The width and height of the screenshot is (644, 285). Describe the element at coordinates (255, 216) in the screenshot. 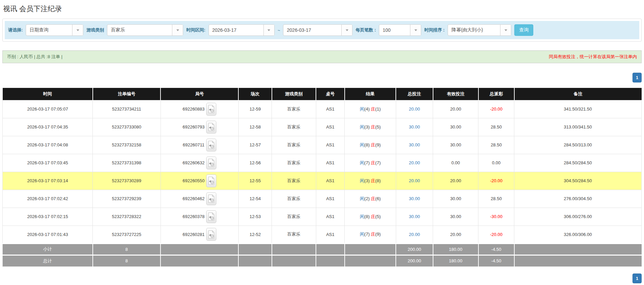

I see `session-cell: 12-53` at that location.